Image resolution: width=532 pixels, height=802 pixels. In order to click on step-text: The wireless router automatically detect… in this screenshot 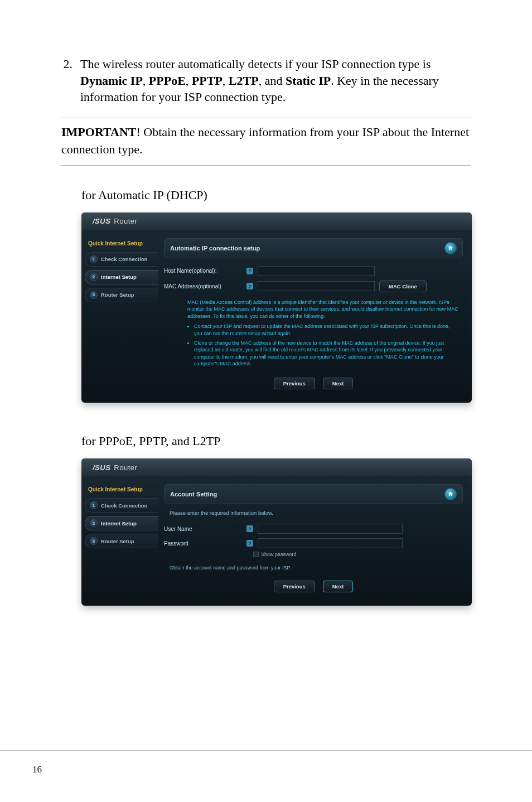, I will do `click(275, 80)`.